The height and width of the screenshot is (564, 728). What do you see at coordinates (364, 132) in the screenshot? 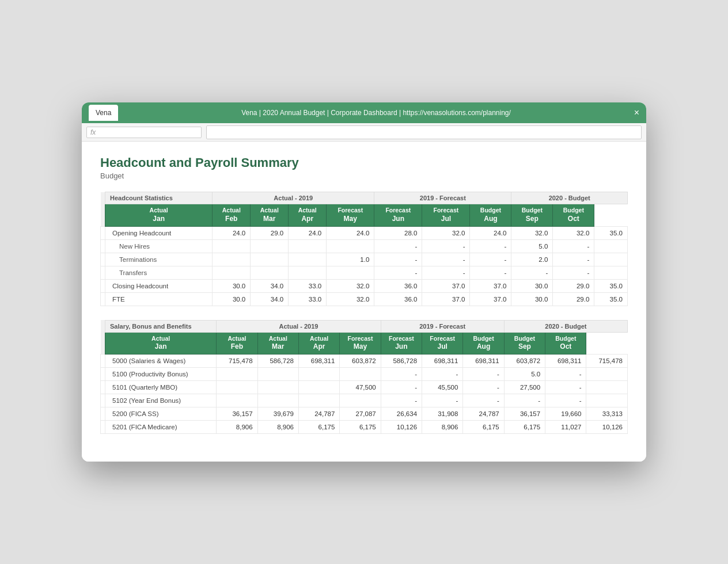
I see `formula-bar: fx` at bounding box center [364, 132].